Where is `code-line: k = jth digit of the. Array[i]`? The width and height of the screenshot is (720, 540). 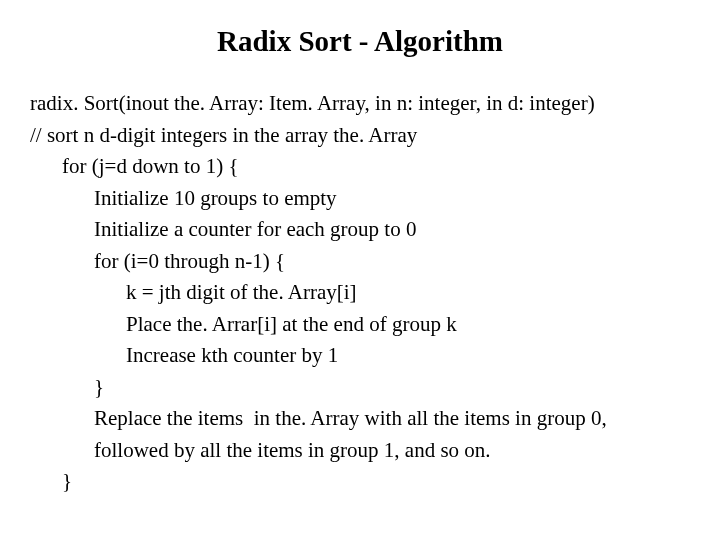 code-line: k = jth digit of the. Array[i] is located at coordinates (360, 293).